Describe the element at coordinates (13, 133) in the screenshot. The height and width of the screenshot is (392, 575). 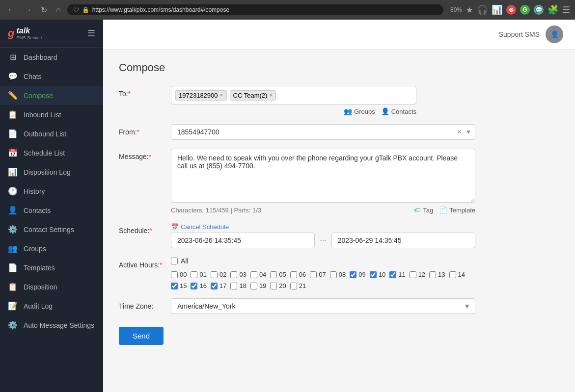
I see `outbound-list-icon: 📄` at that location.